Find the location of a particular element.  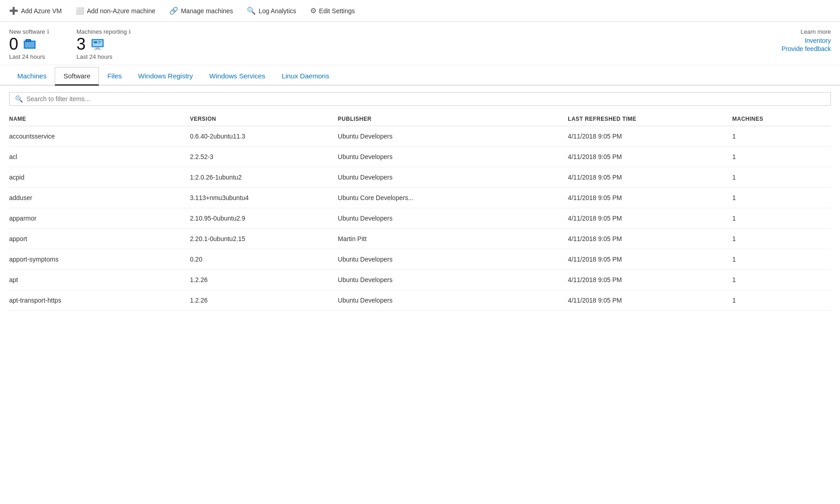

add-non-azure-label: Add non-Azure machine is located at coordinates (121, 11).